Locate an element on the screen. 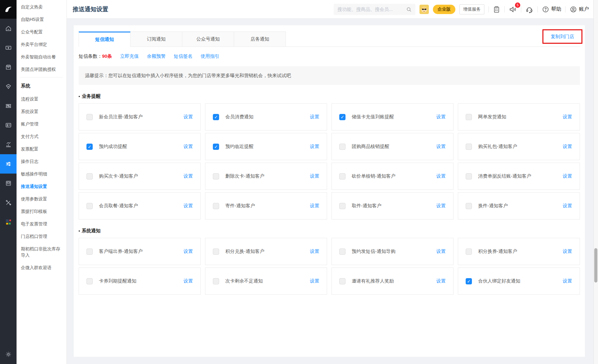 The height and width of the screenshot is (364, 598). sidebar-item: 流程设置 is located at coordinates (42, 99).